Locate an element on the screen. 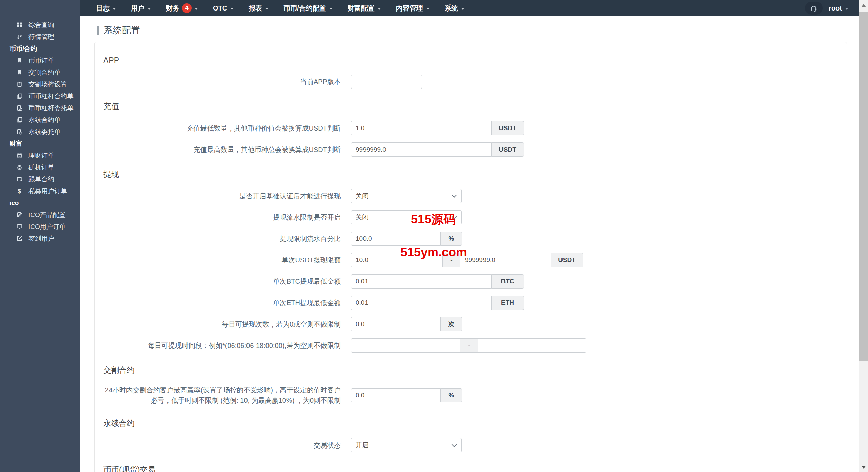 The width and height of the screenshot is (868, 472). row-recharge-max: 充值最高数量，其他币种总会被换算成USDT判断 USDT is located at coordinates (475, 150).